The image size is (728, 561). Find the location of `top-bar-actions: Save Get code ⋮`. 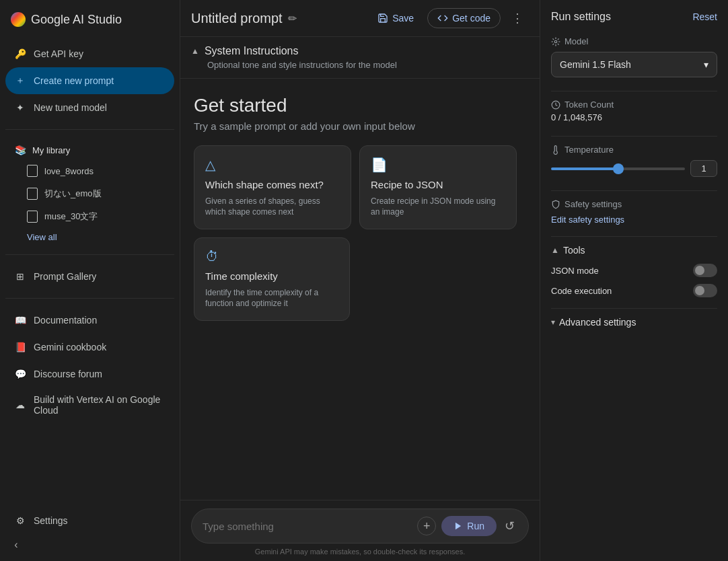

top-bar-actions: Save Get code ⋮ is located at coordinates (449, 18).